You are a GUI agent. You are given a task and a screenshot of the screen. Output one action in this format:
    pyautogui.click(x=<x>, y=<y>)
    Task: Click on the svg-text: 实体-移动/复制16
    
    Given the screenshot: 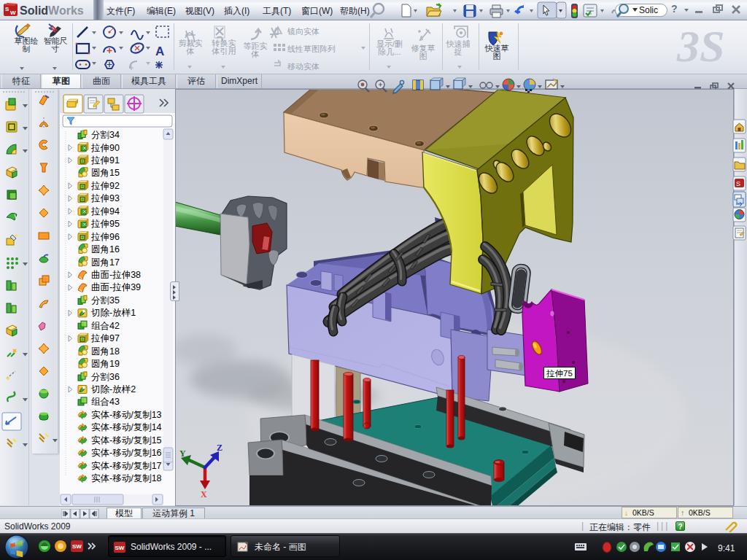 What is the action you would take?
    pyautogui.click(x=127, y=453)
    